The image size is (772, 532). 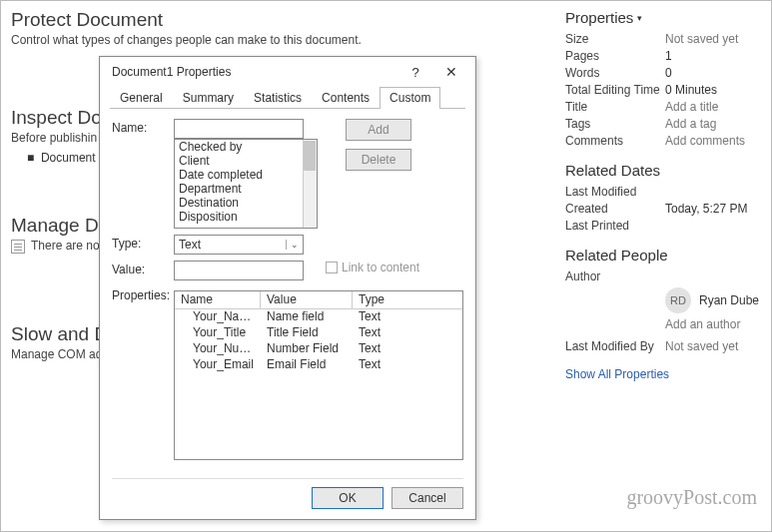 What do you see at coordinates (346, 98) in the screenshot?
I see `tab-contents: Contents` at bounding box center [346, 98].